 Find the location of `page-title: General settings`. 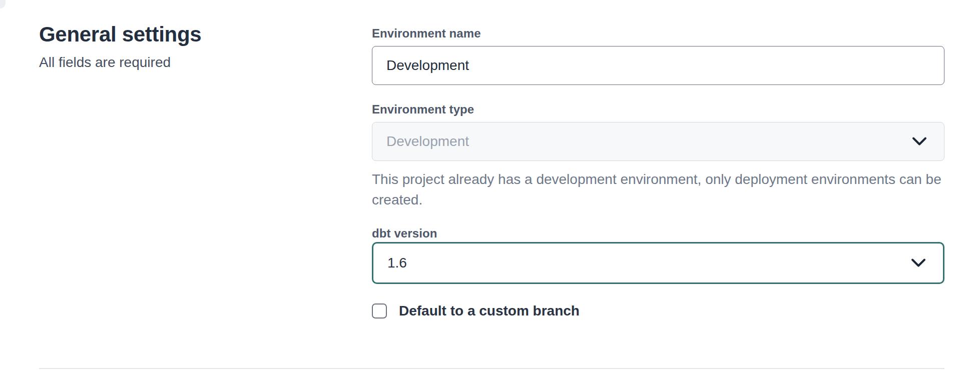

page-title: General settings is located at coordinates (179, 34).